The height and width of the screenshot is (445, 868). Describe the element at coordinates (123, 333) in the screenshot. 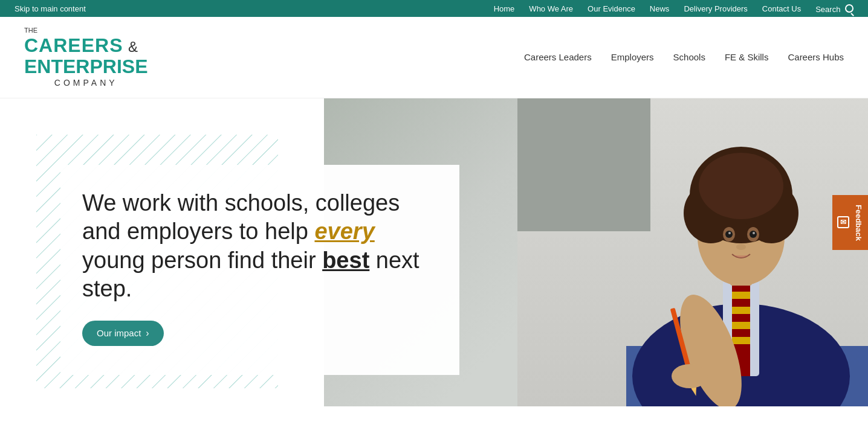

I see `hero-cta-button: Our impact ›` at that location.